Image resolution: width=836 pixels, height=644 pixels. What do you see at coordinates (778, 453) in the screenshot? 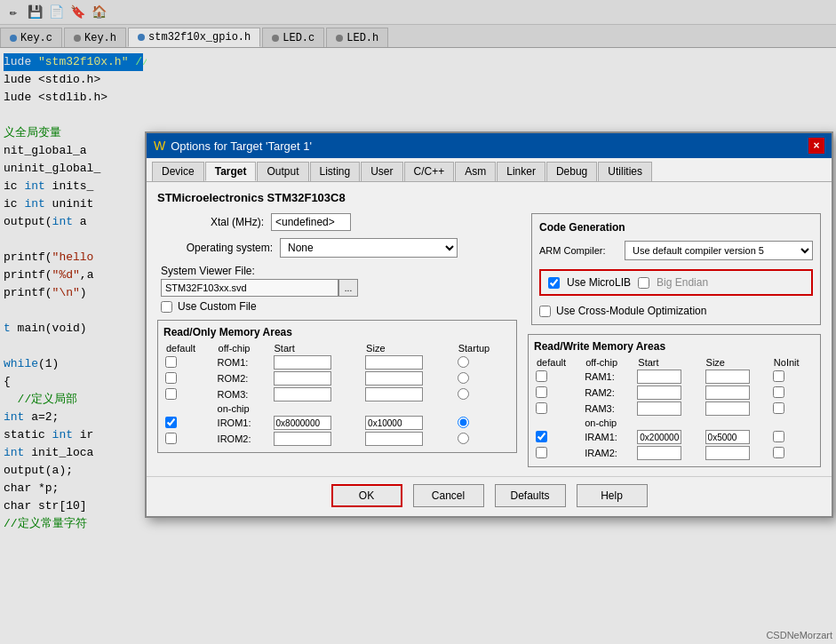
I see `iram2-noinit-cb` at bounding box center [778, 453].